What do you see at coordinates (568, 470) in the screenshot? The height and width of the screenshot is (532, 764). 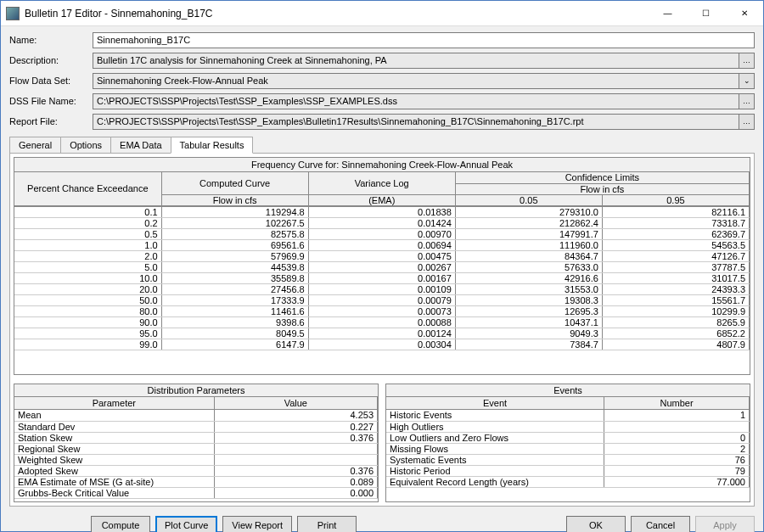 I see `table-row: Historic Period79` at bounding box center [568, 470].